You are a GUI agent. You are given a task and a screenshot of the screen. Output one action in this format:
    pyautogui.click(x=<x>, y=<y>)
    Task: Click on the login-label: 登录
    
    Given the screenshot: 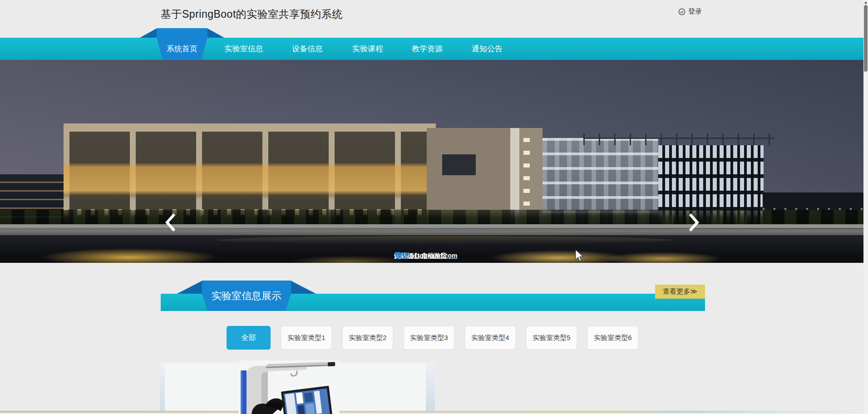 What is the action you would take?
    pyautogui.click(x=695, y=12)
    